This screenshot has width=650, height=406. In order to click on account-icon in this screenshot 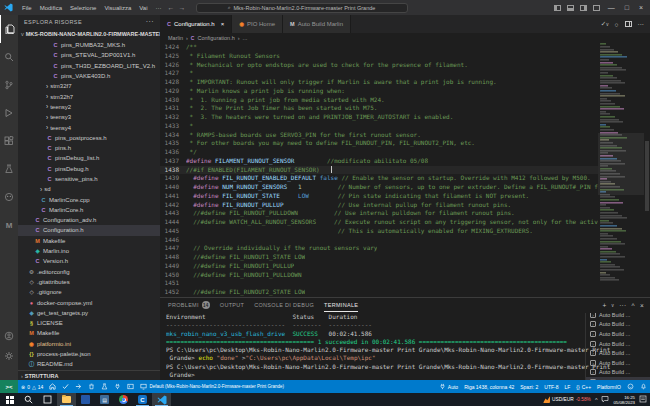, I will do `click(9, 336)`.